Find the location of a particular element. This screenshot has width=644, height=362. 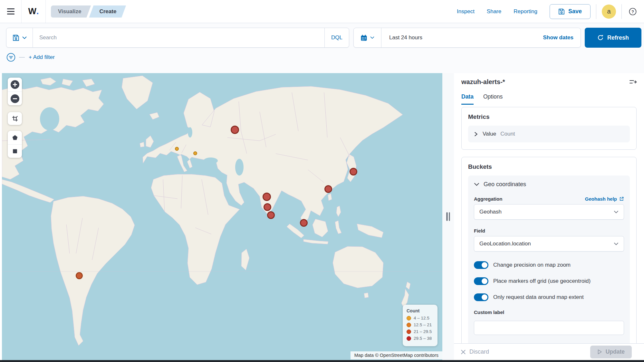

save-query-icon is located at coordinates (16, 38).